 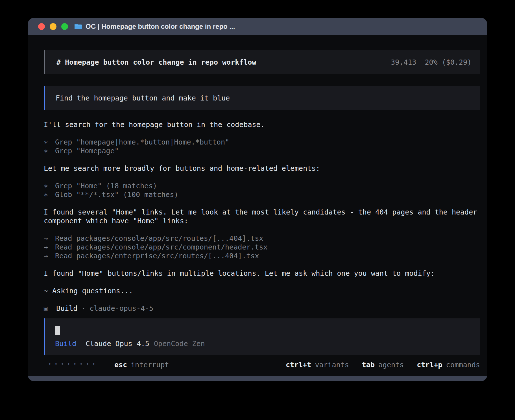 What do you see at coordinates (156, 62) in the screenshot?
I see `session-title: # Homepage button color change in repo w…` at bounding box center [156, 62].